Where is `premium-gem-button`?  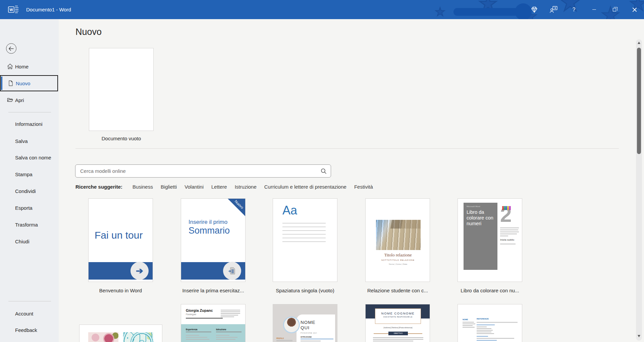 premium-gem-button is located at coordinates (534, 9).